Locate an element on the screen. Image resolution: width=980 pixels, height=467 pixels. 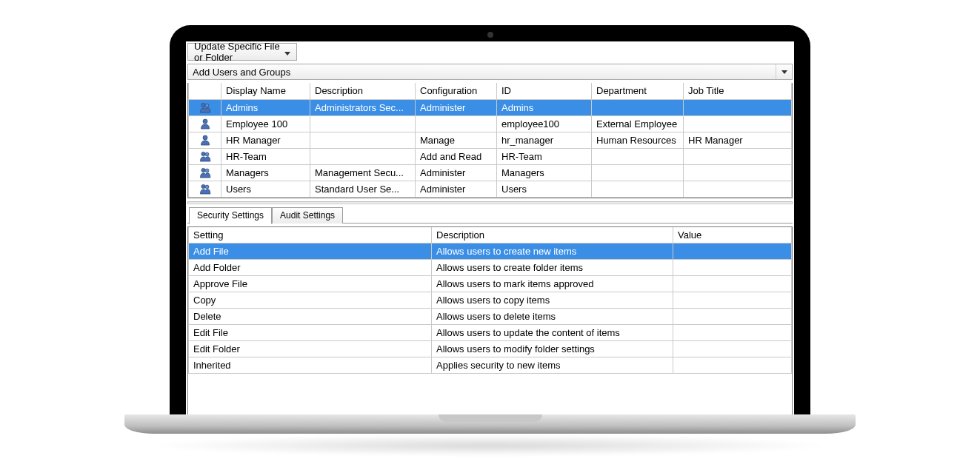
cell-id: HR-Team is located at coordinates (544, 156).